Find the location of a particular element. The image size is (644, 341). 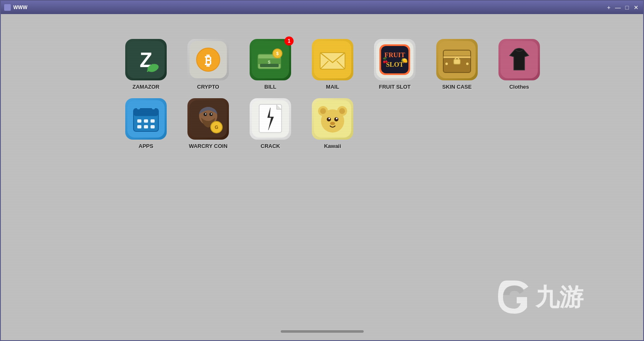

app-label-apps: APPS is located at coordinates (146, 146).